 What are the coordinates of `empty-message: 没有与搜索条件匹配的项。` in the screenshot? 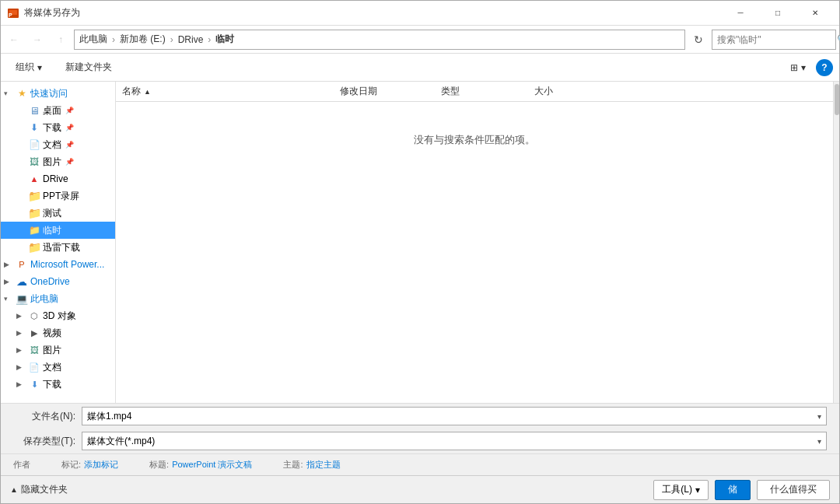 It's located at (474, 140).